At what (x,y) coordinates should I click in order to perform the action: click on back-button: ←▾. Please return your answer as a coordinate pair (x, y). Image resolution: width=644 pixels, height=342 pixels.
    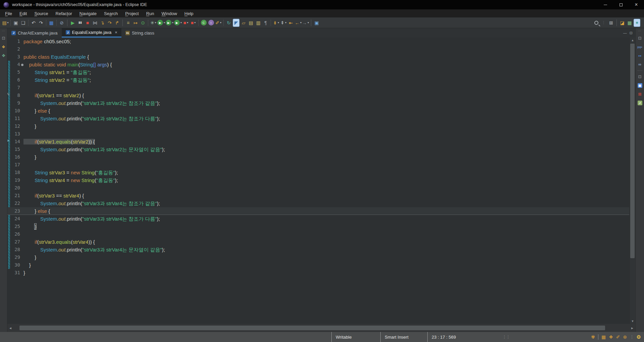
    Looking at the image, I should click on (298, 23).